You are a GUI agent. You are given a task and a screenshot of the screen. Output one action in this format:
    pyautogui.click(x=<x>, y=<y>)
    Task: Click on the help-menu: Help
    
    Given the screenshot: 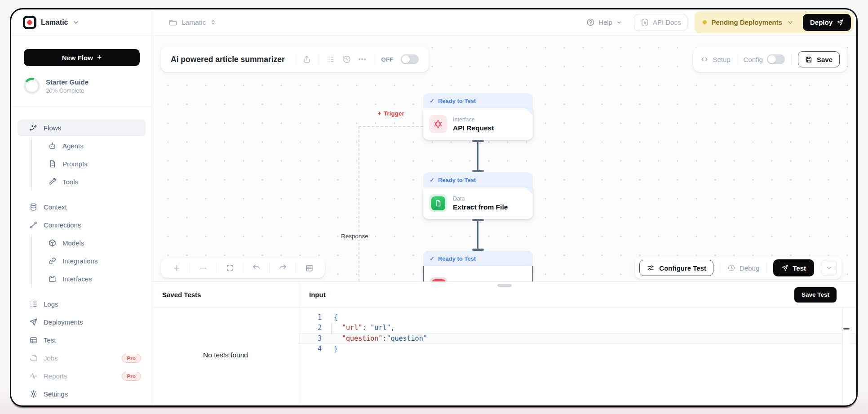 What is the action you would take?
    pyautogui.click(x=604, y=22)
    